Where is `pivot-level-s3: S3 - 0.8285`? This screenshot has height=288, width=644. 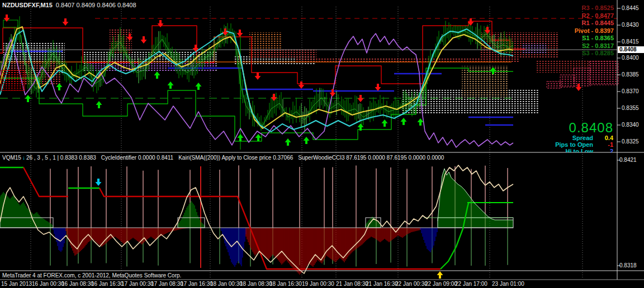 pivot-level-s3: S3 - 0.8285 is located at coordinates (594, 54).